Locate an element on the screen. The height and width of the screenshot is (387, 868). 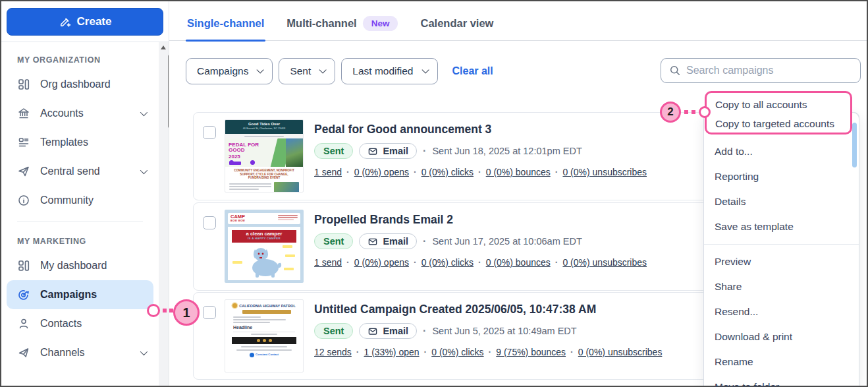
tab-single-channel: Single-channel is located at coordinates (225, 24).